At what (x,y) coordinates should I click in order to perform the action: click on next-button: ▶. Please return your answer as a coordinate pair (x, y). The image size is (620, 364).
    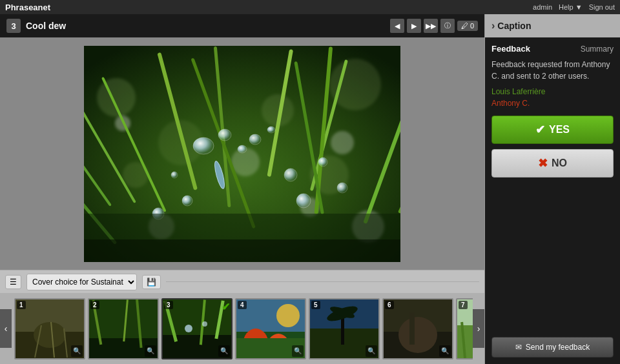
    Looking at the image, I should click on (414, 26).